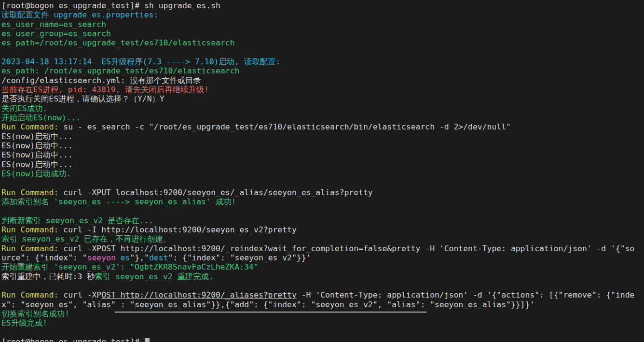 The height and width of the screenshot is (342, 644). What do you see at coordinates (323, 192) in the screenshot?
I see `terminal-line: Run Command: curl -XPUT localhost:9200/s…` at bounding box center [323, 192].